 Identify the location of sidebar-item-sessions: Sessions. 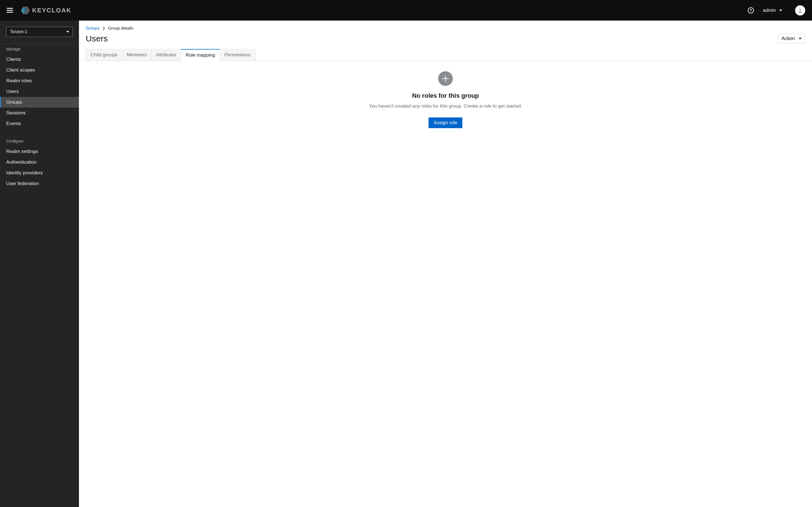
(40, 113).